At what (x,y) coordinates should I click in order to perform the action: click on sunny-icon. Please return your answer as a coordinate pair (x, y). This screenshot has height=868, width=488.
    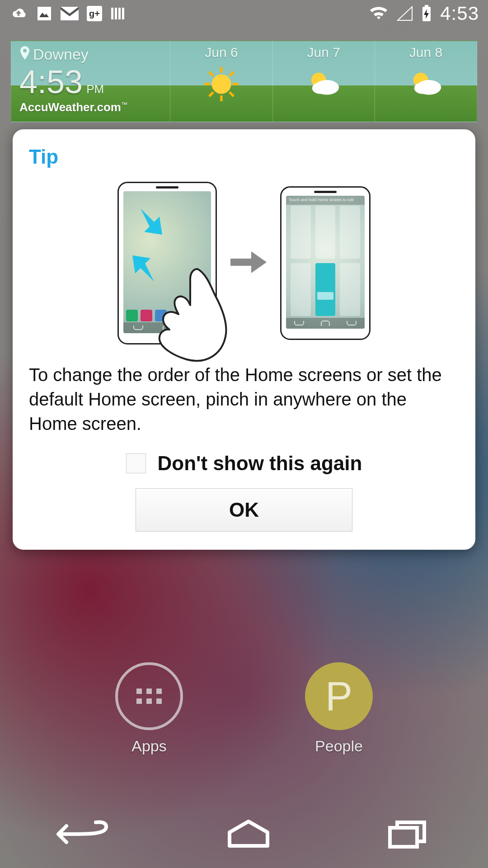
    Looking at the image, I should click on (221, 85).